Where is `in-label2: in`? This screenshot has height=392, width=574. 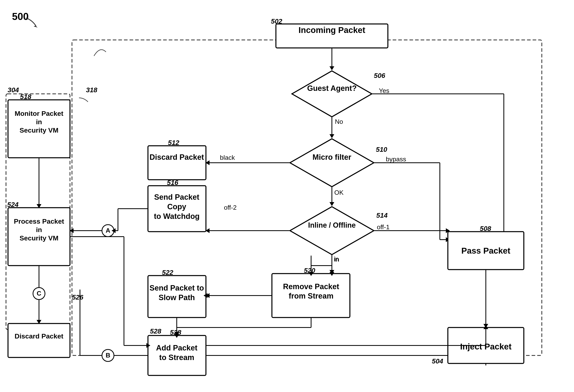
in-label2: in is located at coordinates (336, 259).